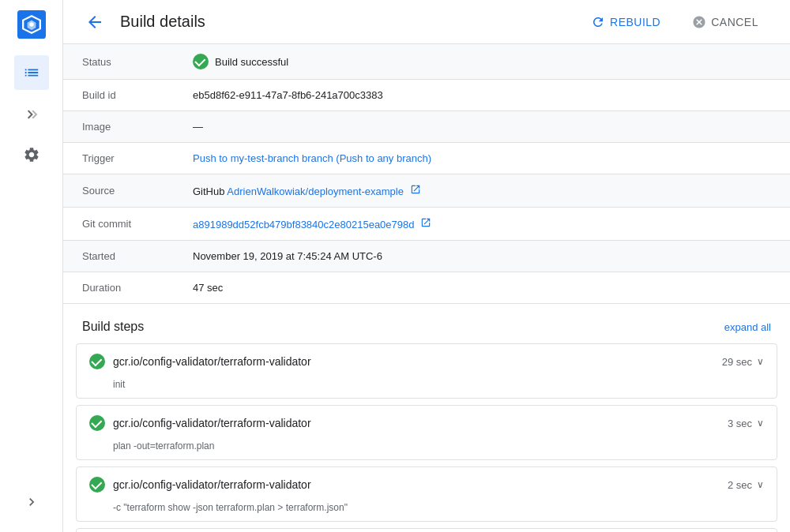  Describe the element at coordinates (416, 423) in the screenshot. I see `step-name-2: gcr.io/config-validator/terraform-valida…` at that location.